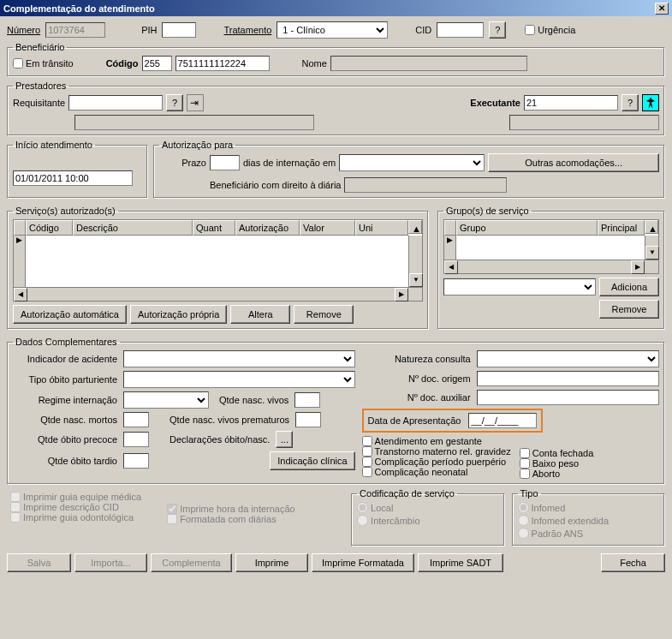 The width and height of the screenshot is (672, 639). Describe the element at coordinates (429, 63) in the screenshot. I see `nome-input` at that location.